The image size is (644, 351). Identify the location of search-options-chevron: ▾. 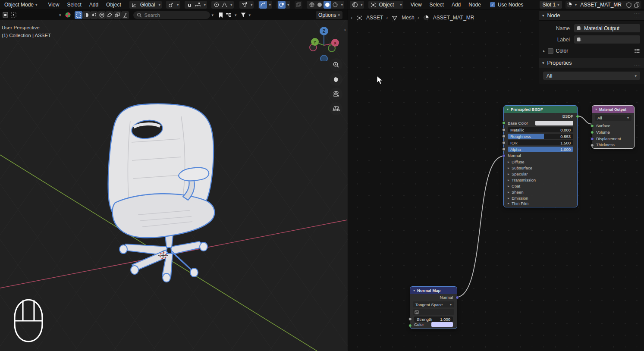
(213, 15).